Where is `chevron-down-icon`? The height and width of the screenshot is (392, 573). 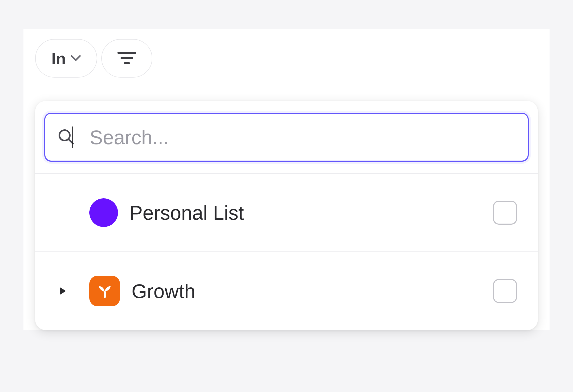 chevron-down-icon is located at coordinates (76, 58).